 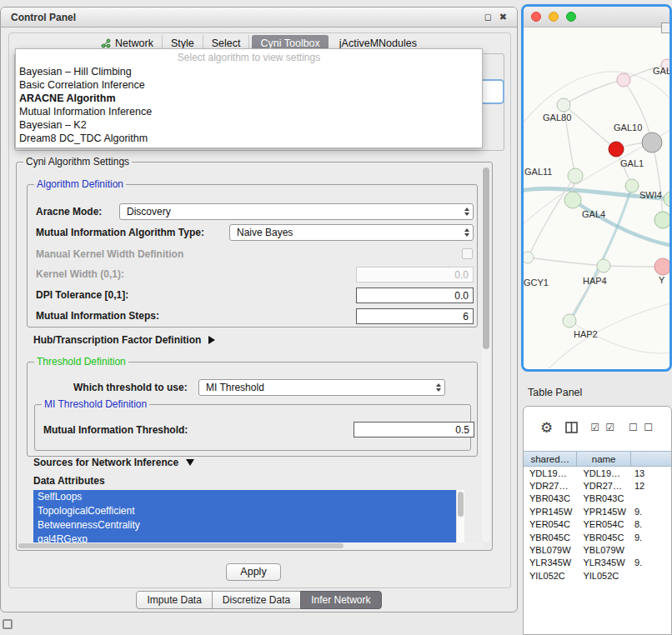 What do you see at coordinates (110, 254) in the screenshot?
I see `manual-kernel-label: Manual Kernel Width Definition` at bounding box center [110, 254].